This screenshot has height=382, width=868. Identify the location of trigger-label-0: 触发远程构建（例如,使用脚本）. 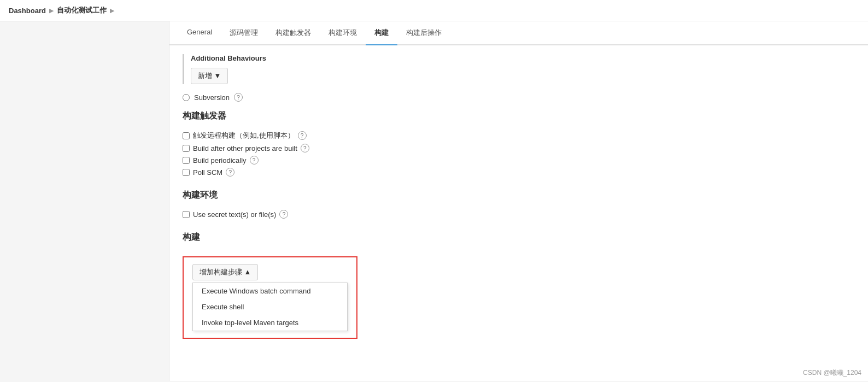
(244, 136).